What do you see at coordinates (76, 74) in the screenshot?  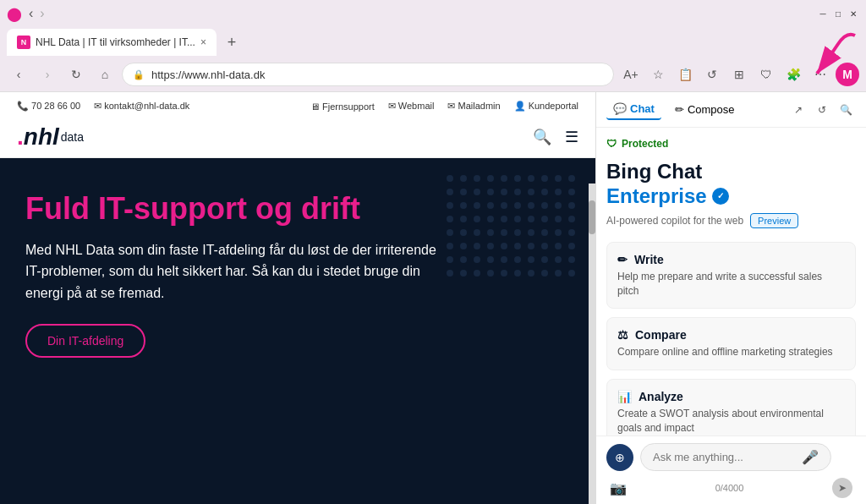 I see `refresh-button: ↻` at bounding box center [76, 74].